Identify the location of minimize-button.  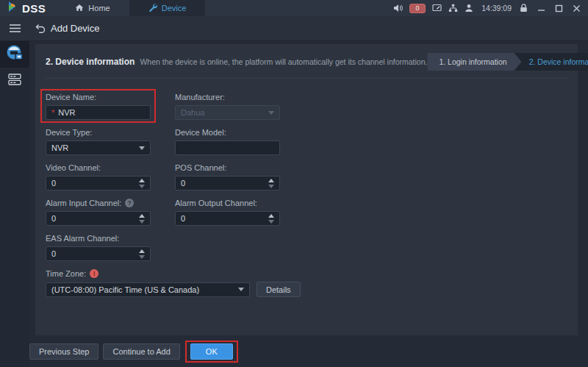
(541, 9).